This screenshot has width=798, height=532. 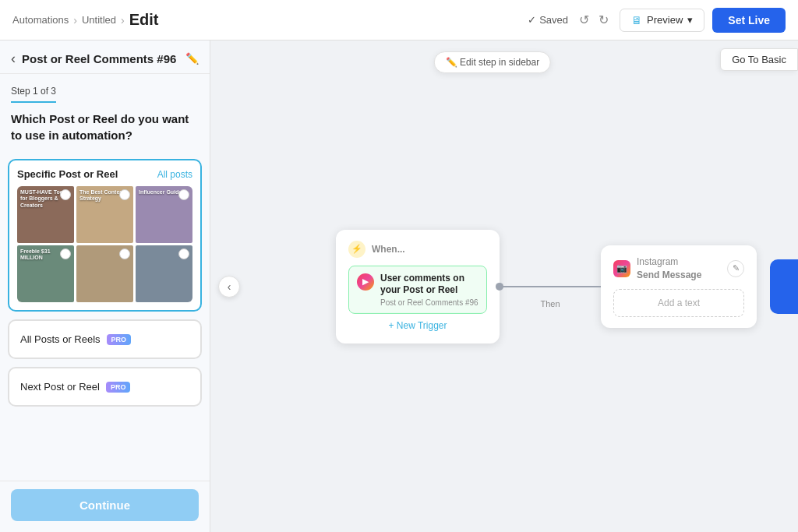 I want to click on check-icon: ✓, so click(x=531, y=20).